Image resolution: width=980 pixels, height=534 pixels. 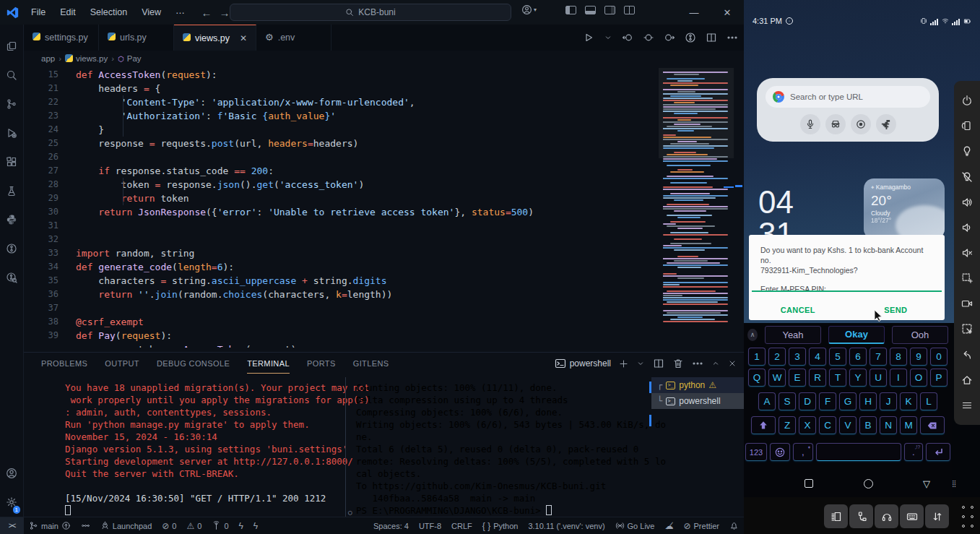 What do you see at coordinates (391, 526) in the screenshot?
I see `statusbar-spaces-4: Spaces: 4` at bounding box center [391, 526].